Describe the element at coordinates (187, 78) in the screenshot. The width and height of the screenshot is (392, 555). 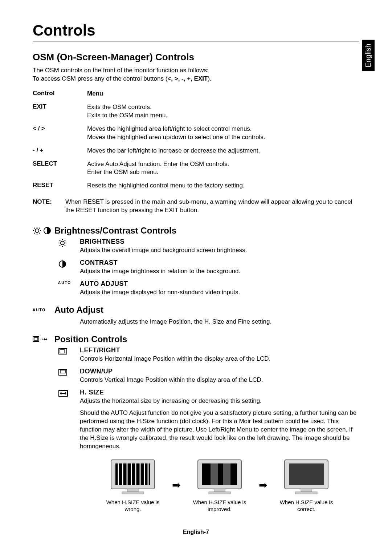
I see `osm-intro-keys: <, >, -, +, EXIT` at that location.